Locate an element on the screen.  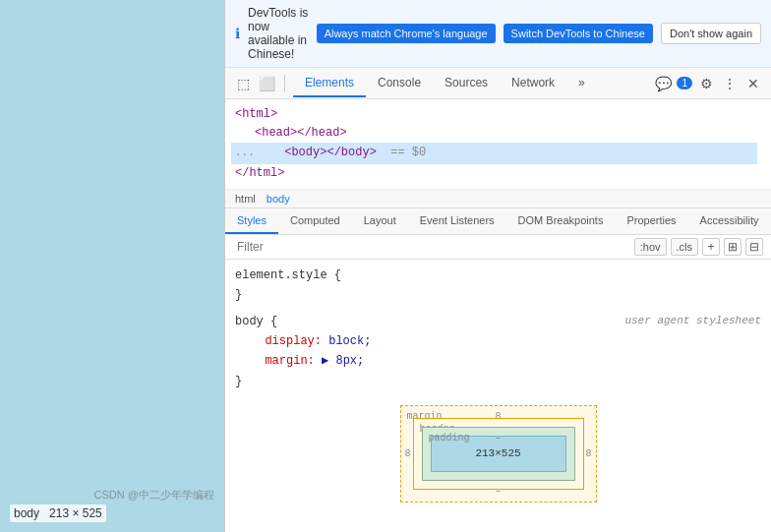
hov-button: :hov is located at coordinates (651, 247).